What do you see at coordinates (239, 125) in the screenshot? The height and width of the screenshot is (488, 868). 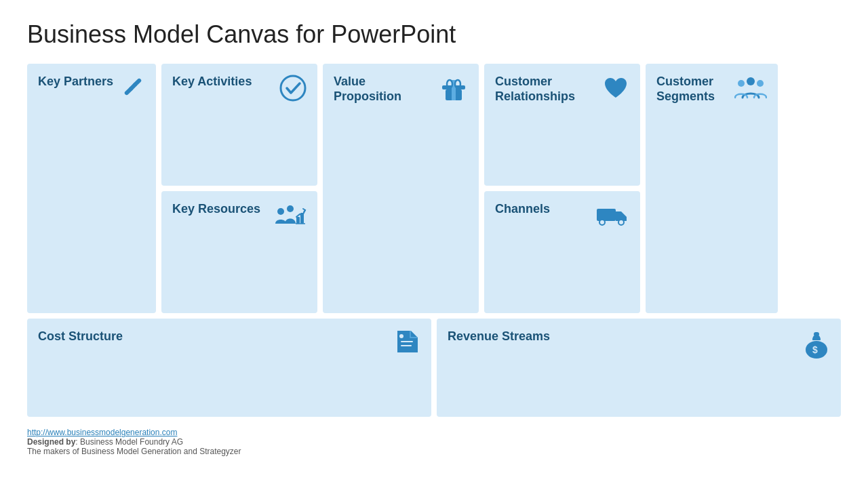 I see `cell-key-activities: Key Activities` at bounding box center [239, 125].